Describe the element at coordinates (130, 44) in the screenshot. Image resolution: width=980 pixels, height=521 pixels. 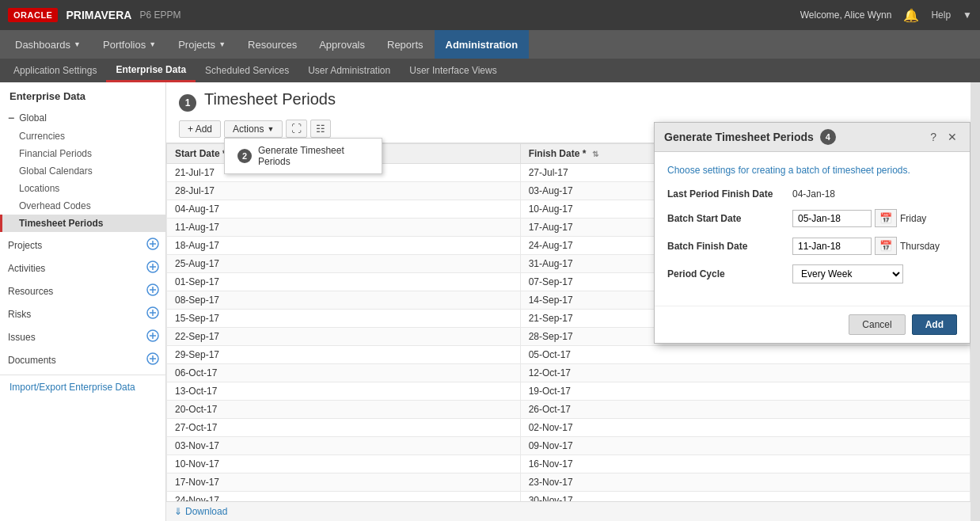
I see `nav-portfolios: Portfolios▼` at that location.